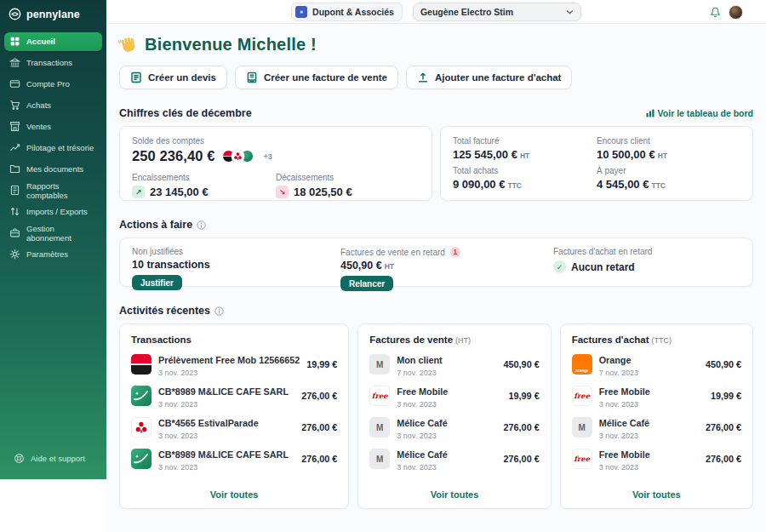  I want to click on sidebar-item-pilotage: Pilotage et trésorie, so click(53, 148).